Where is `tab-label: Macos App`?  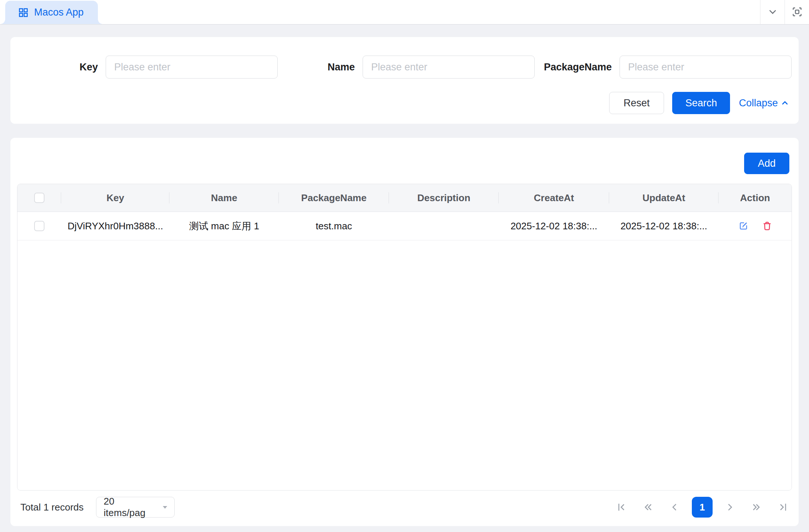 tab-label: Macos App is located at coordinates (59, 13).